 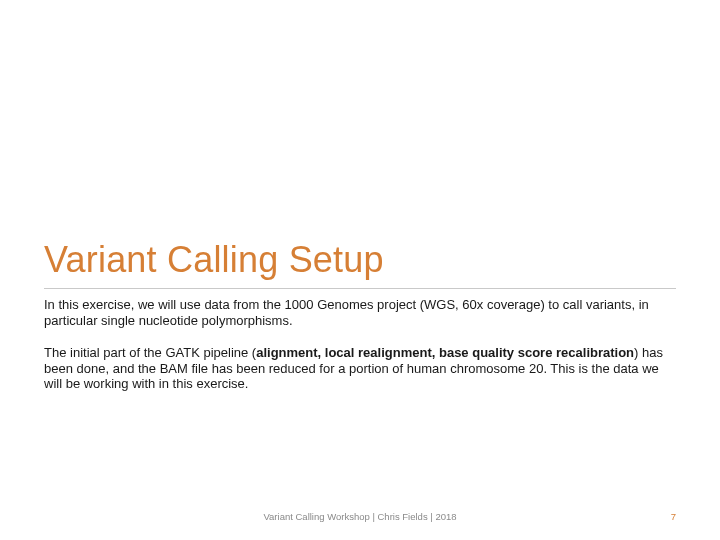 What do you see at coordinates (360, 516) in the screenshot?
I see `footer: Variant Calling Workshop | Chris Fields …` at bounding box center [360, 516].